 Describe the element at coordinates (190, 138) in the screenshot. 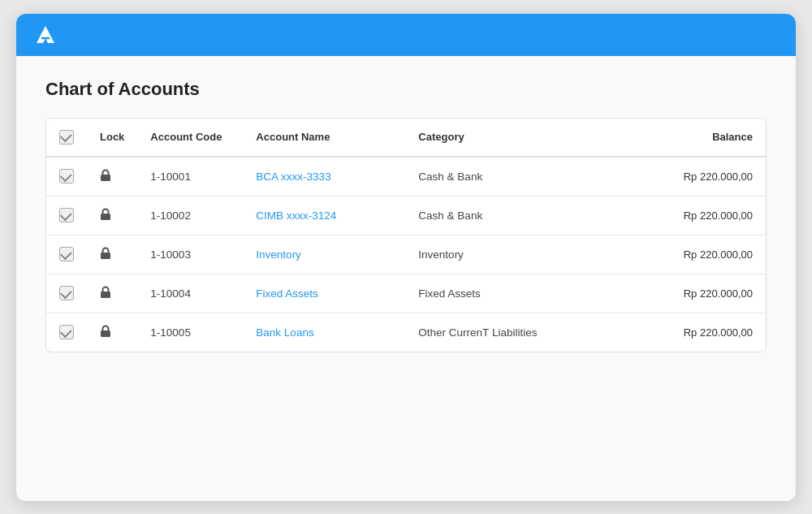

I see `col-header-account-code: Account Code` at that location.